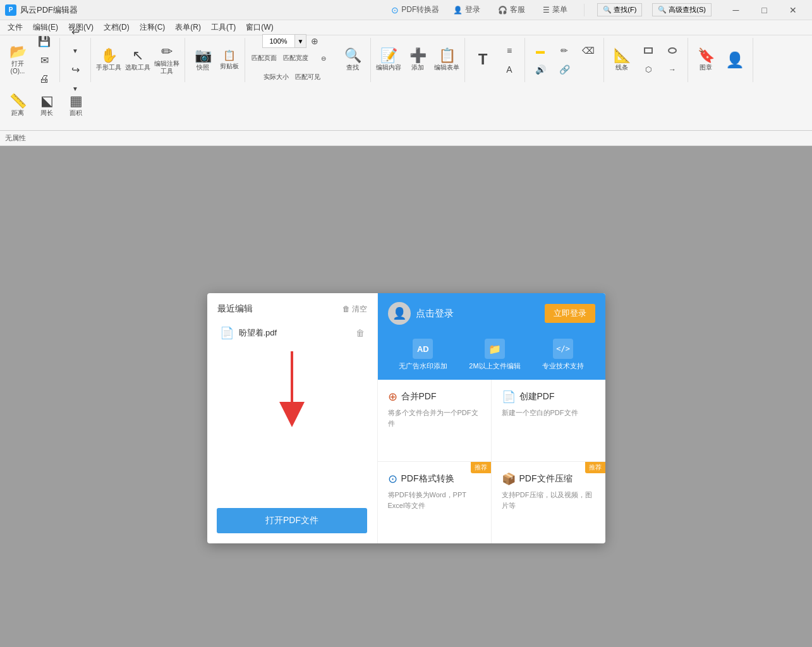 This screenshot has height=647, width=812. I want to click on title-bar-left: P 风云PDF编辑器, so click(42, 10).